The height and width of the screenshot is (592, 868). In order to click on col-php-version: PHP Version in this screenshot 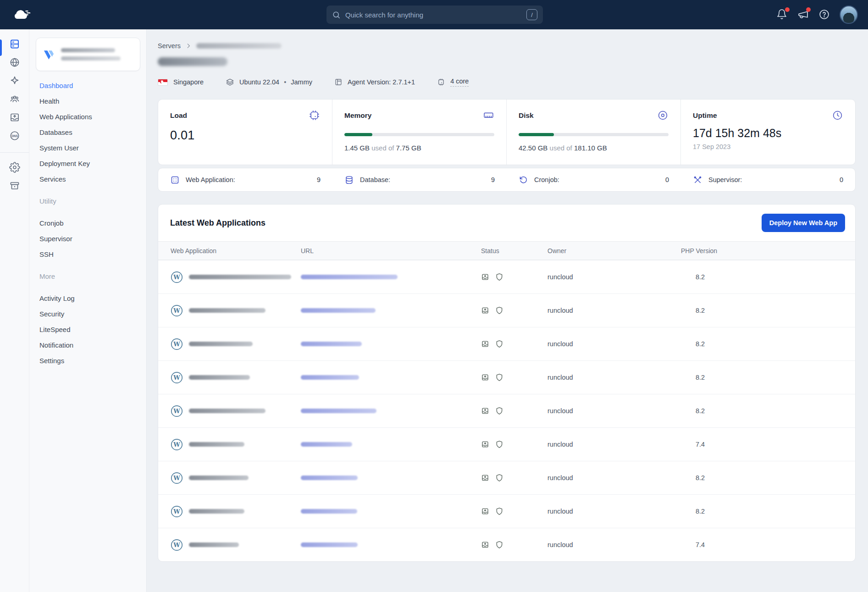, I will do `click(763, 251)`.